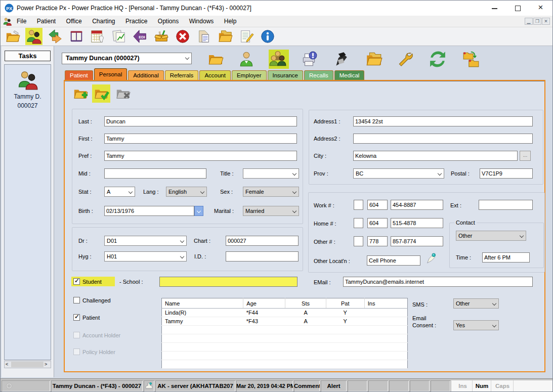 This screenshot has width=553, height=392. Describe the element at coordinates (491, 236) in the screenshot. I see `contact-dropdown: Other` at that location.